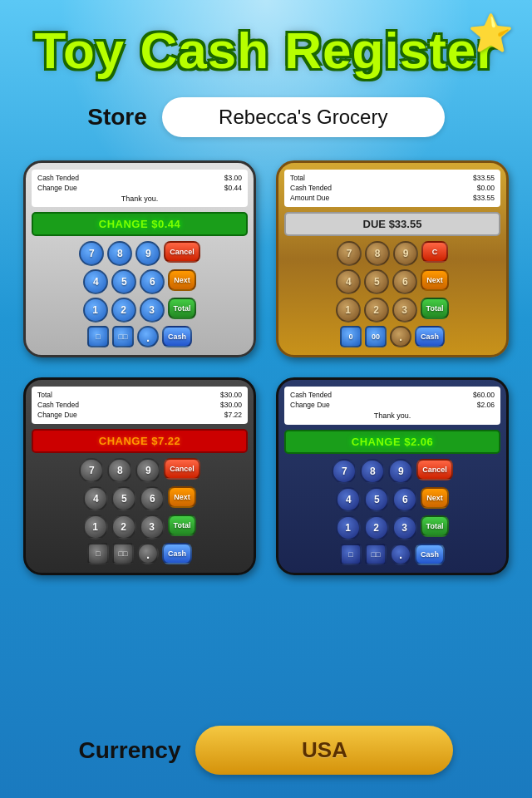  Describe the element at coordinates (490, 33) in the screenshot. I see `star-icon: ⭐` at that location.